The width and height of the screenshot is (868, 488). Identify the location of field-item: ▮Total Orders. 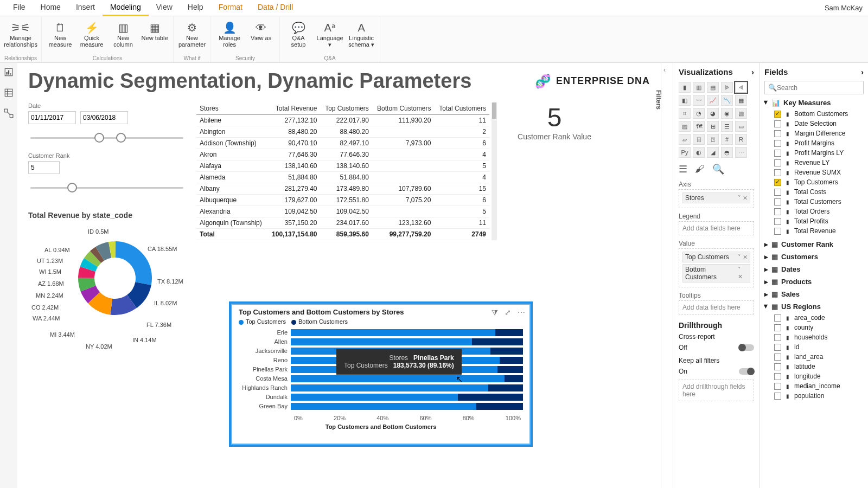
(814, 211).